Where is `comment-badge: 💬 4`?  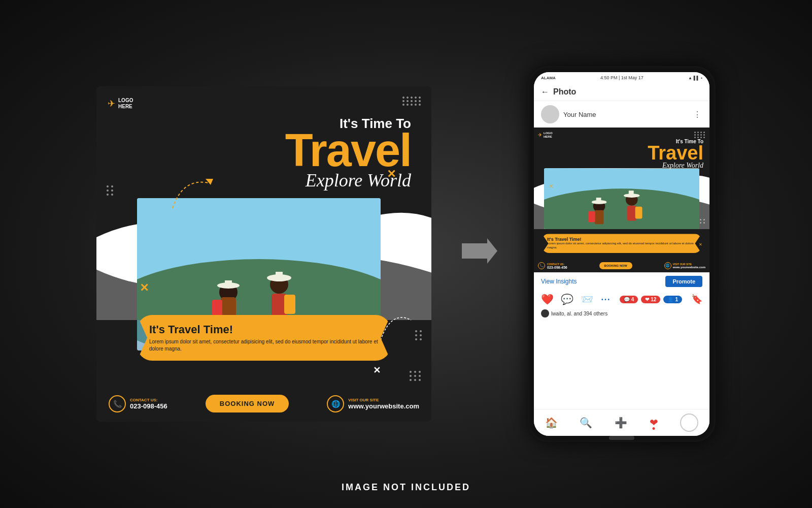 comment-badge: 💬 4 is located at coordinates (629, 300).